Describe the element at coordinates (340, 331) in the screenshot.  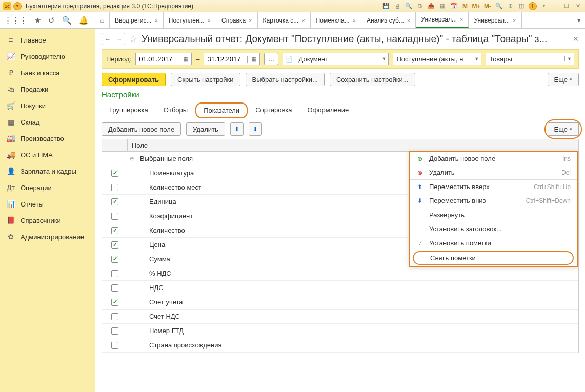
I see `grid-row: Номер ГТД` at that location.